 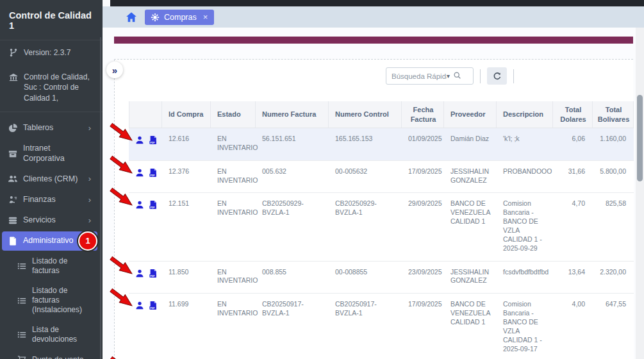 I want to click on refresh-icon, so click(x=497, y=76).